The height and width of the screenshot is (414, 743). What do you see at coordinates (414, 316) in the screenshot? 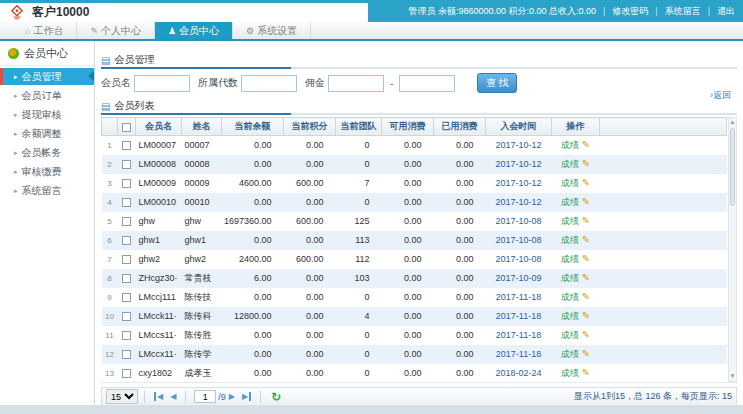
I see `table-row: 10LMcck11·陈传科12800.000.0040.000.002017-1…` at bounding box center [414, 316].